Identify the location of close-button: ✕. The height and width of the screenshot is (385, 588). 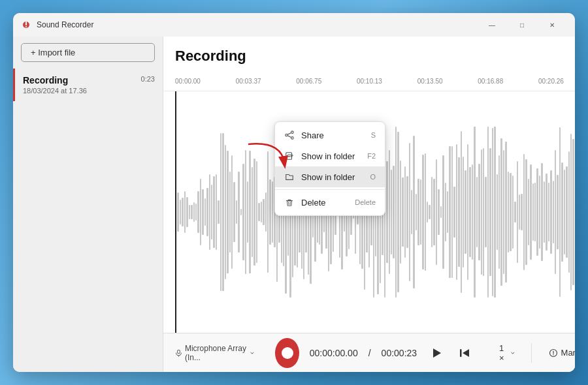
(552, 25).